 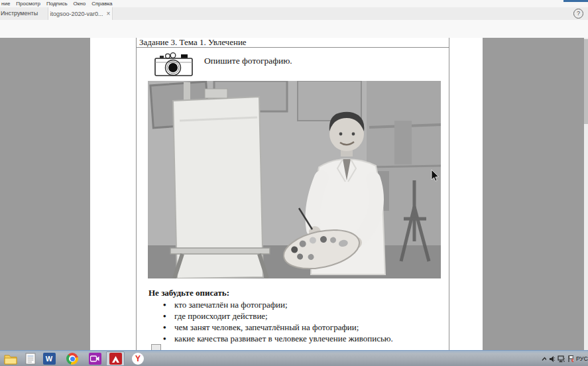 What do you see at coordinates (278, 305) in the screenshot?
I see `list-item: кто запечатлён на фотографии;` at bounding box center [278, 305].